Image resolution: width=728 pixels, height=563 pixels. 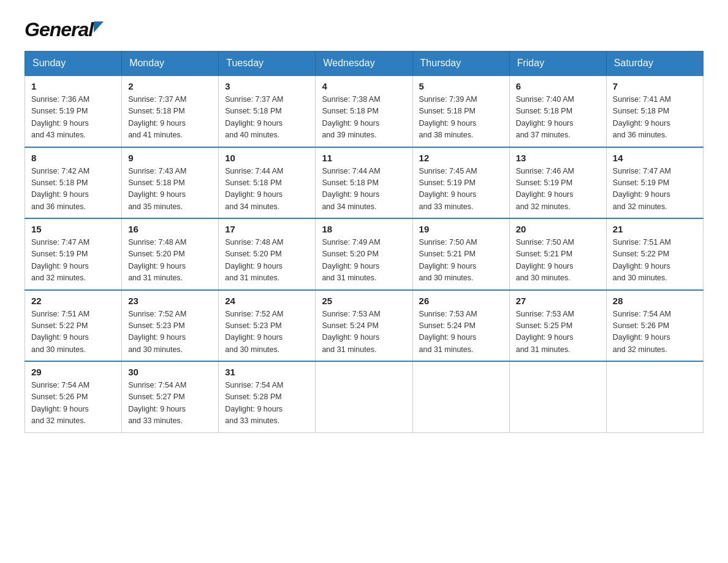 What do you see at coordinates (267, 86) in the screenshot?
I see `day-number: 3` at bounding box center [267, 86].